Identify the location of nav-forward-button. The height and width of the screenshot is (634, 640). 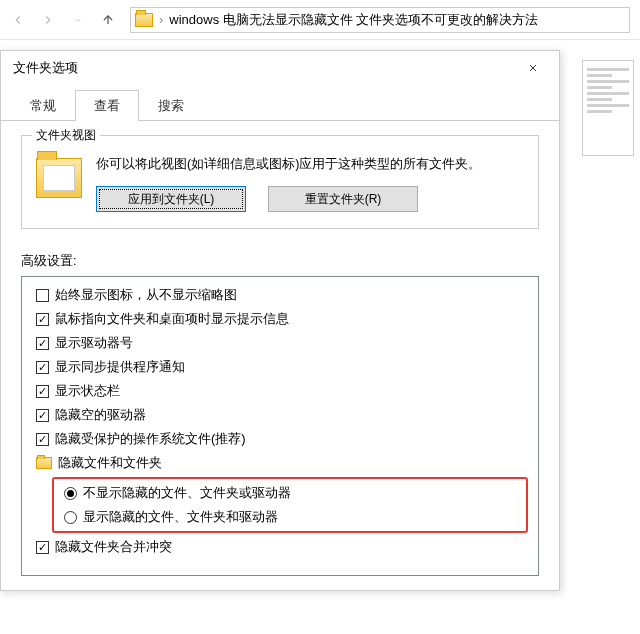
(48, 20).